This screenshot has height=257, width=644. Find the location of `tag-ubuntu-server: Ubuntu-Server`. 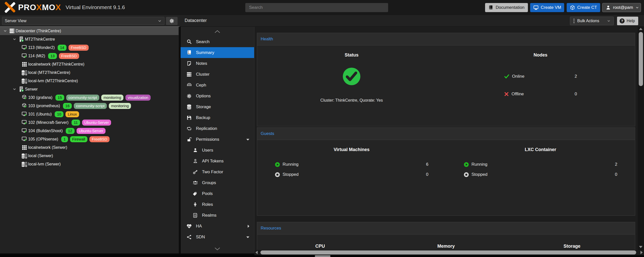

tag-ubuntu-server: Ubuntu-Server is located at coordinates (97, 123).